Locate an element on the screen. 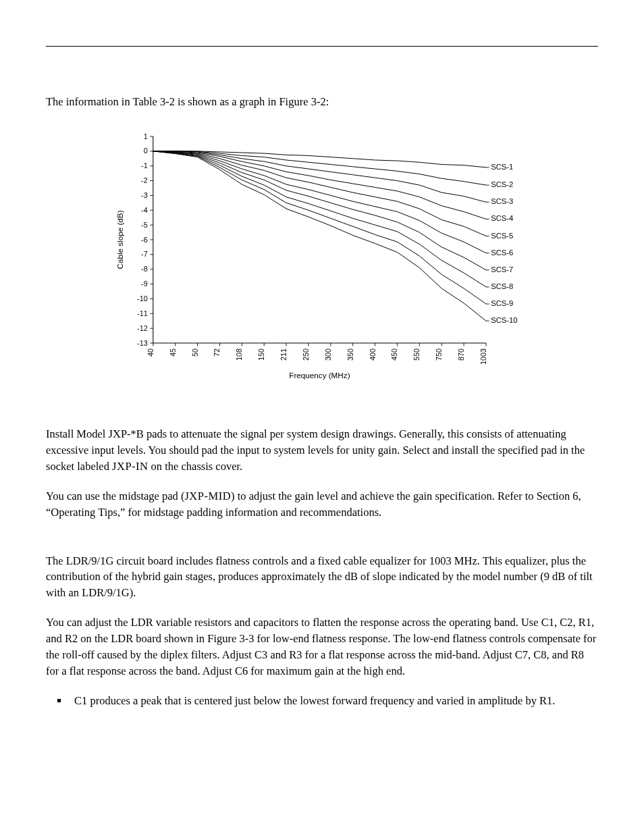 The height and width of the screenshot is (834, 644). text-run: on the chassis cover. is located at coordinates (195, 466).